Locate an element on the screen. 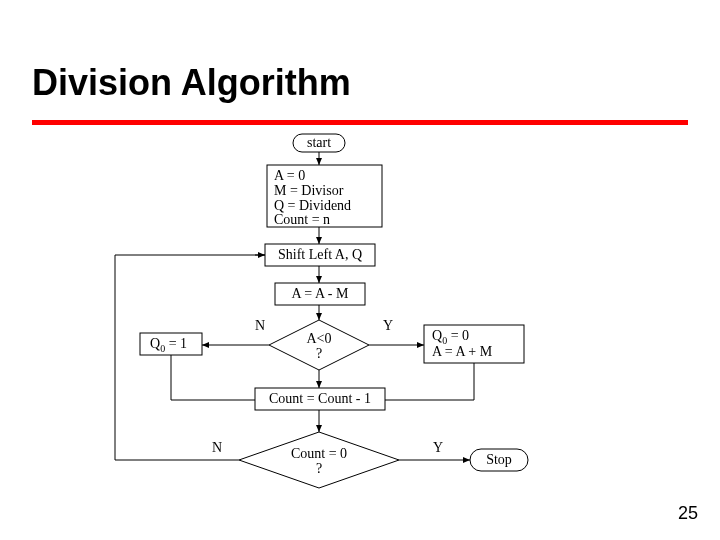  node-count-dec: Count = Count - 1 is located at coordinates (320, 399).